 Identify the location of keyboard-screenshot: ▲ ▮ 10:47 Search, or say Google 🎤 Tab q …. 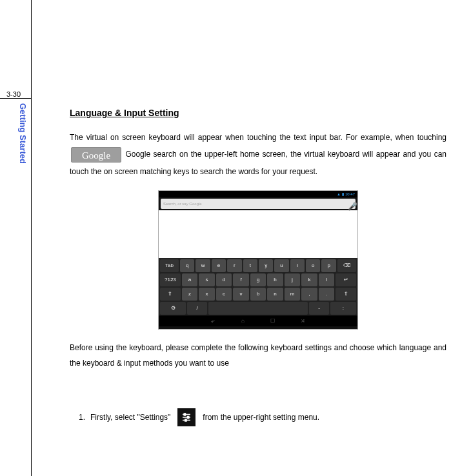
(258, 260).